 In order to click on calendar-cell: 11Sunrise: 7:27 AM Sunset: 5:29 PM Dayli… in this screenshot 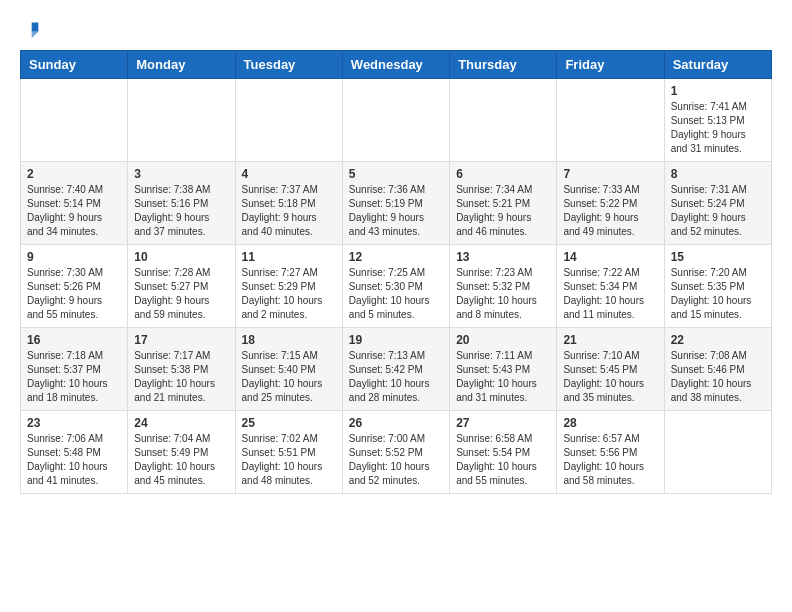, I will do `click(288, 286)`.